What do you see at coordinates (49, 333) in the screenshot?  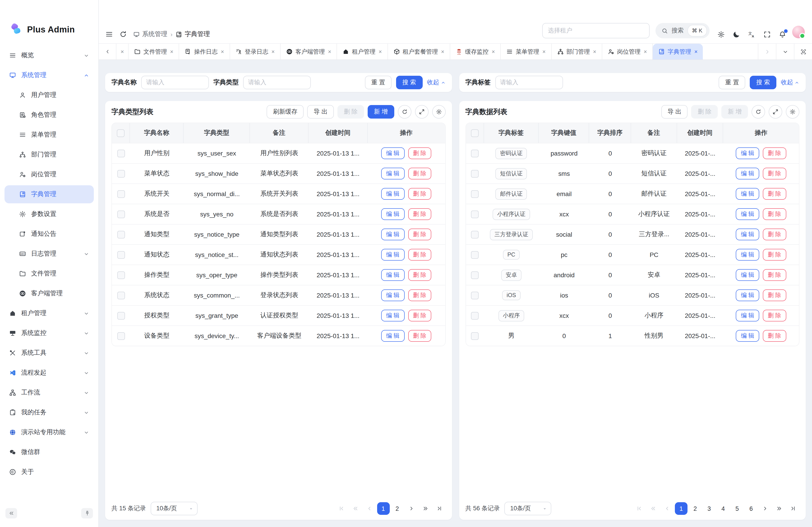 I see `sidebar-item-system-monitor: 系统监控` at bounding box center [49, 333].